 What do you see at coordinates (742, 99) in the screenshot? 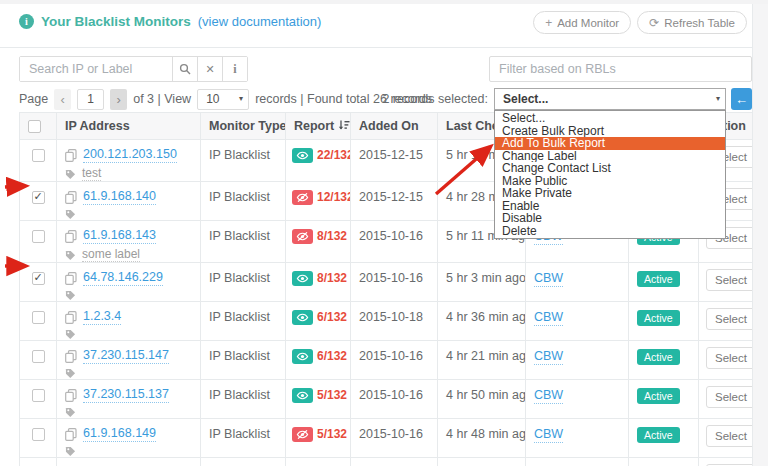
I see `apply-bulk-action-button: ←` at bounding box center [742, 99].